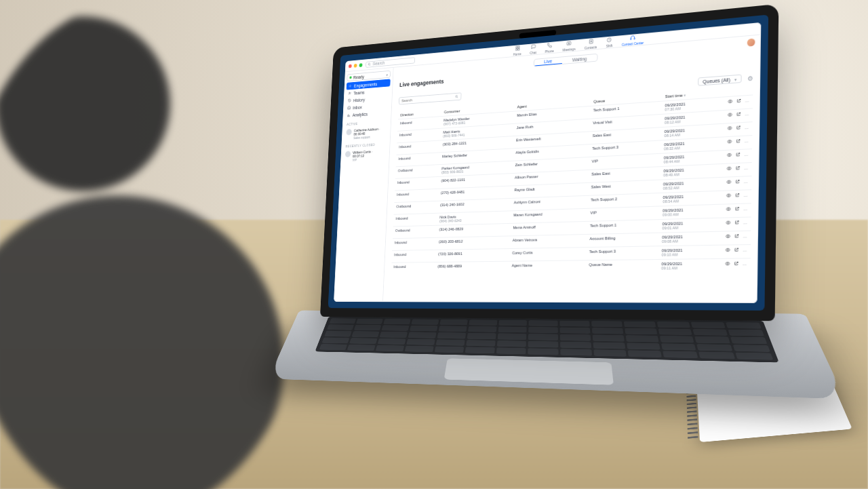  I want to click on tab-live: Live, so click(548, 61).